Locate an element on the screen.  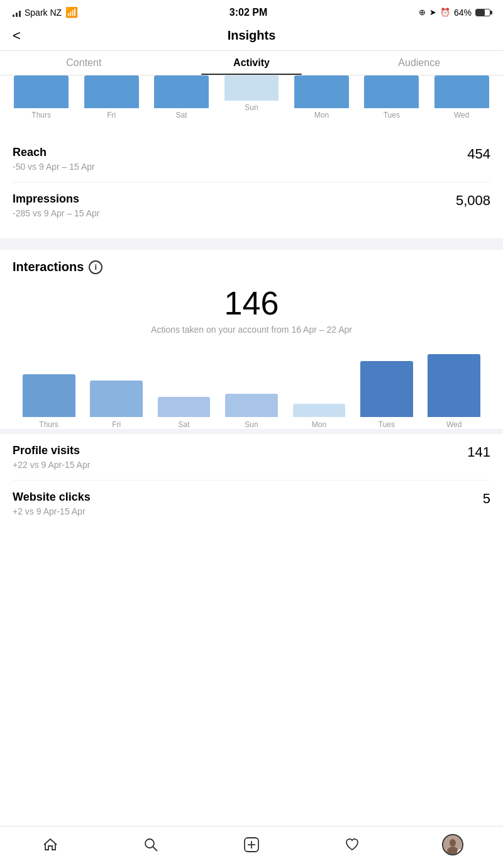
metrics-section: Profile visits +22 vs 9 Apr-15 Apr 141 W… is located at coordinates (252, 481).